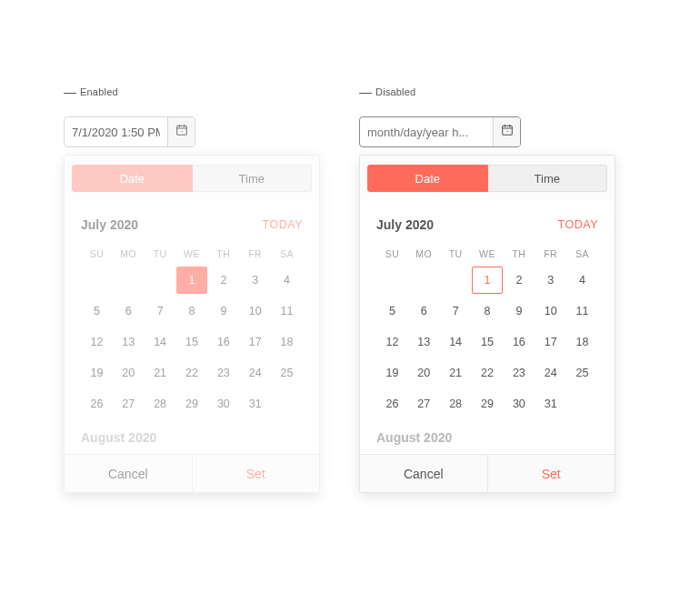 The image size is (700, 594). I want to click on section-label-disabled: Disabled, so click(387, 92).